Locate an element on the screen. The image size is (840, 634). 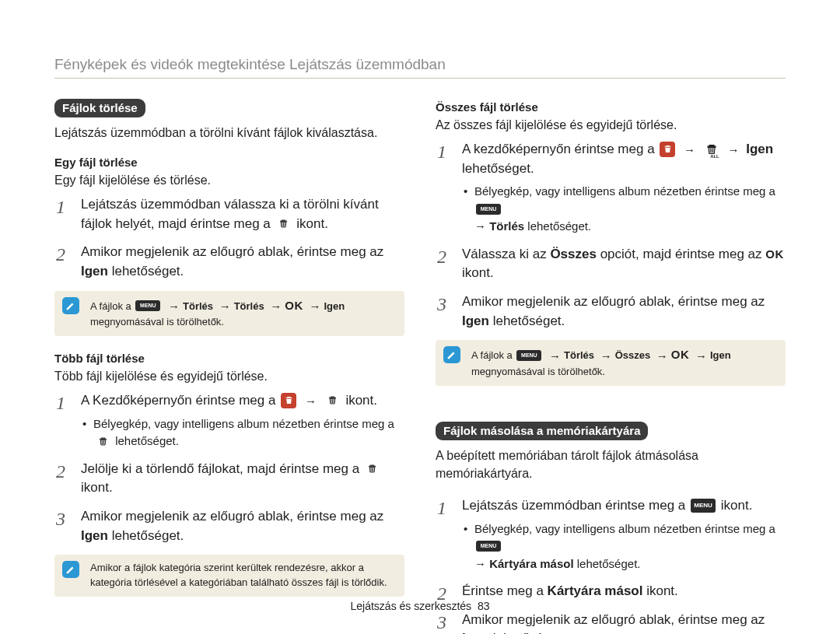
step-item: Válassza ki az Összes opciót, majd érint… is located at coordinates (611, 264).